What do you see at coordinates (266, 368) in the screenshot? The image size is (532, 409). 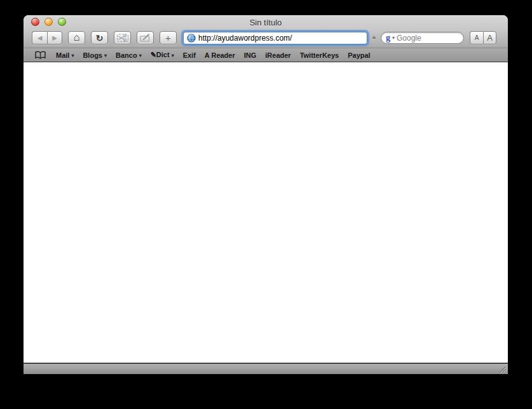 I see `status-bar` at bounding box center [266, 368].